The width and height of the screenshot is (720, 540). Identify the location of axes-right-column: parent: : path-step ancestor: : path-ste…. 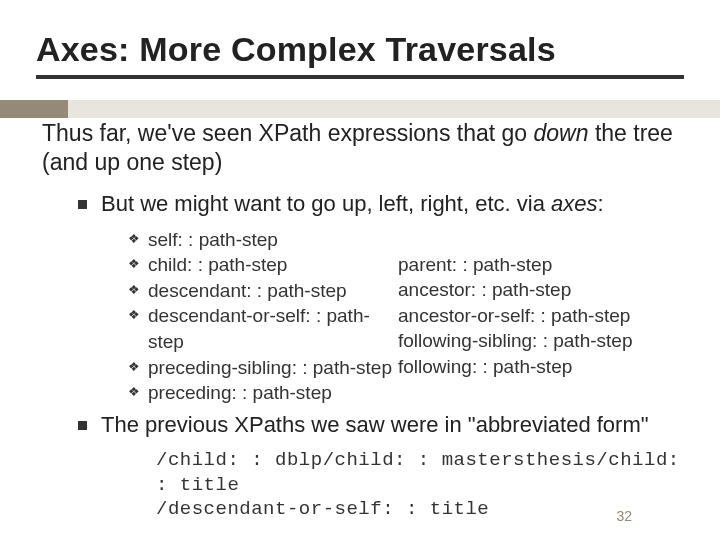
(518, 316).